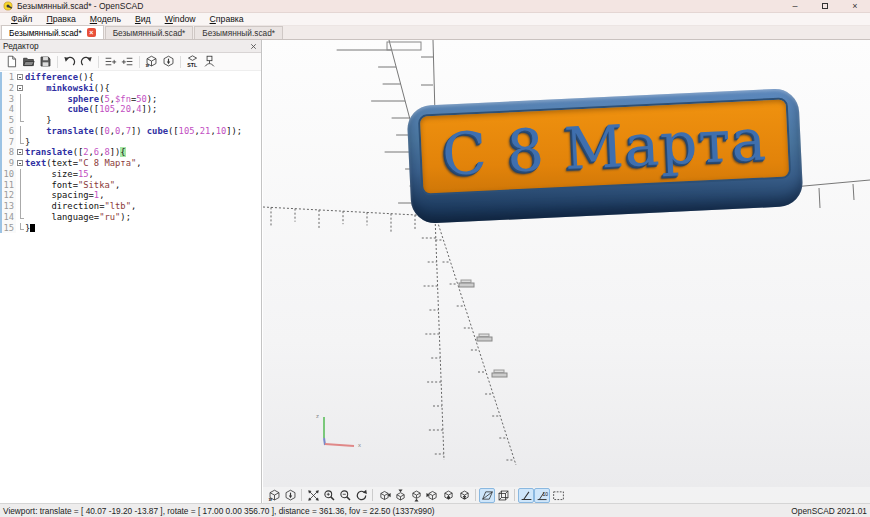 The image size is (870, 517). Describe the element at coordinates (832, 184) in the screenshot. I see `x-pos-axis-ruler` at that location.